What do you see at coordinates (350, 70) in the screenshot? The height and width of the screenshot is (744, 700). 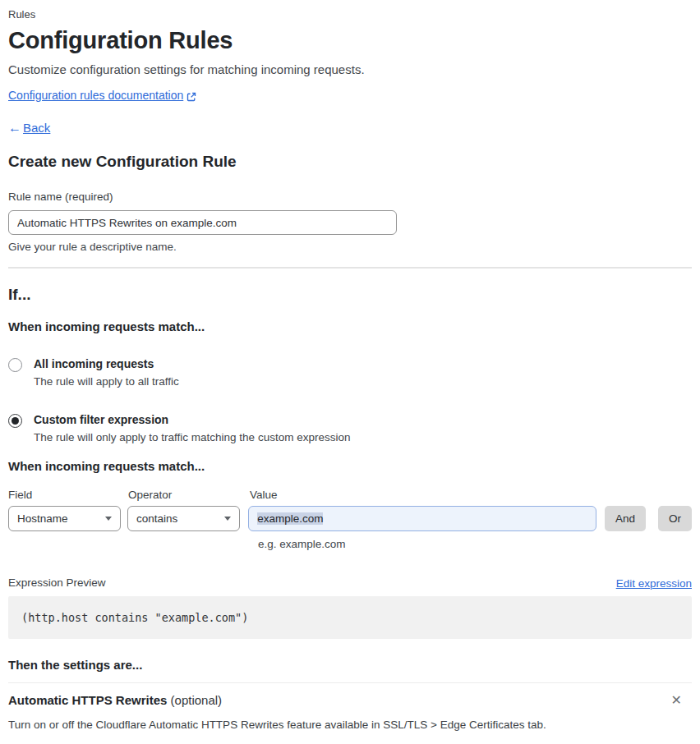 I see `page-subtitle: Customize configuration settings for mat…` at bounding box center [350, 70].